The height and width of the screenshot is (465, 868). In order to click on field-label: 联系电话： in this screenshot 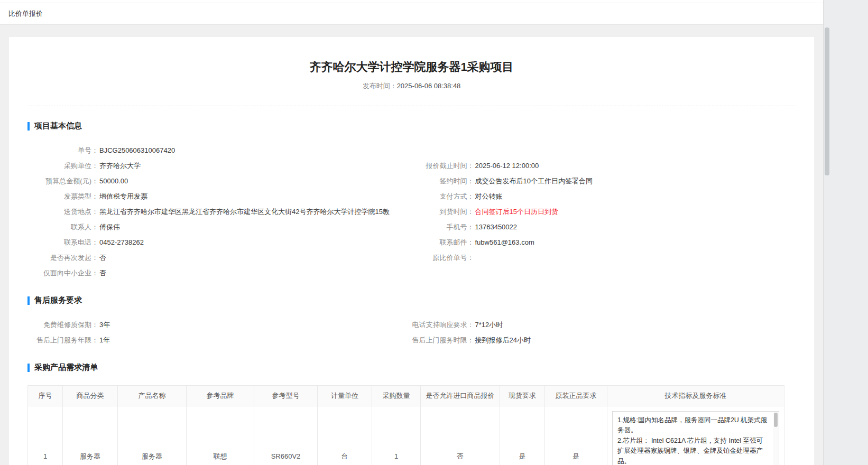, I will do `click(63, 242)`.